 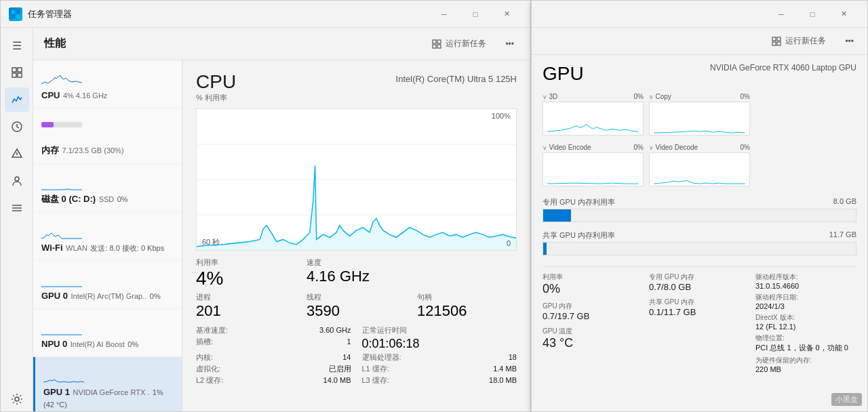 What do you see at coordinates (567, 148) in the screenshot?
I see `gpu-video-encode-label-text: ∨ Video Encode` at bounding box center [567, 148].